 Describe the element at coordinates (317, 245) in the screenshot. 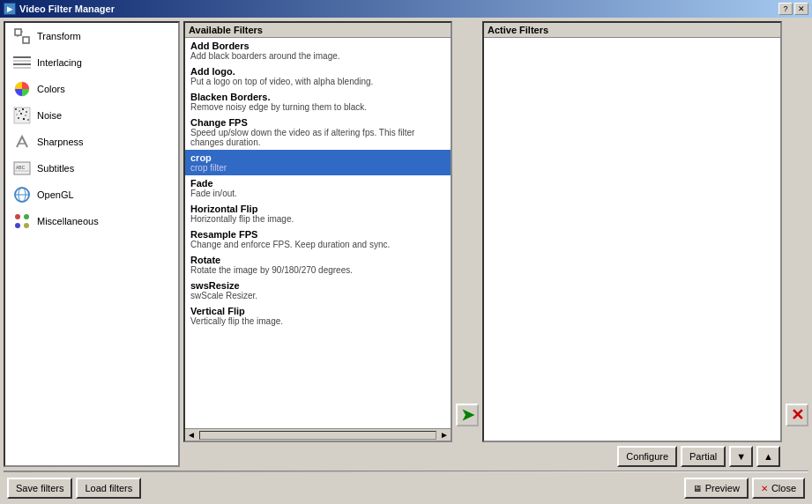

I see `filter-desc: Change and enforce FPS. Keep duration an…` at that location.